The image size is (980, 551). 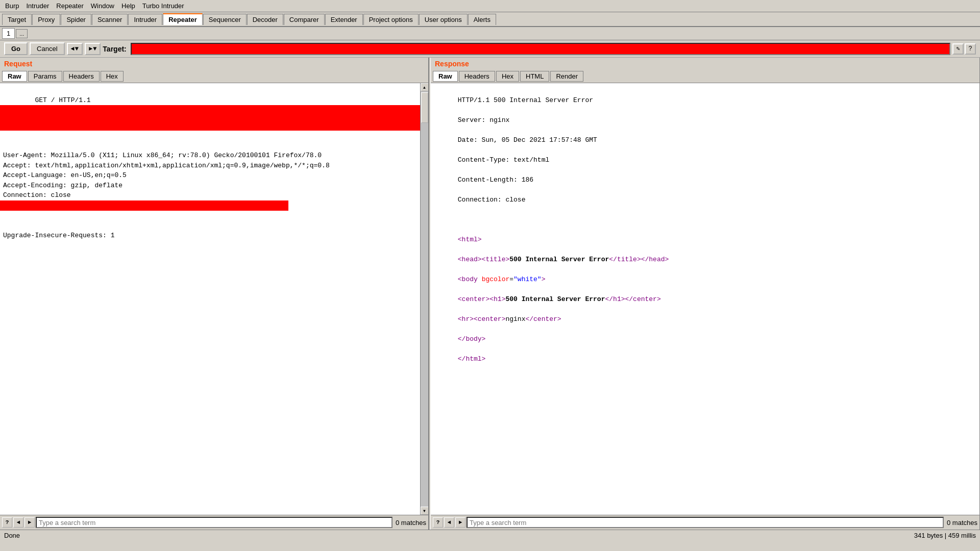 I want to click on status-right: 341 bytes | 459 millis, so click(x=945, y=536).